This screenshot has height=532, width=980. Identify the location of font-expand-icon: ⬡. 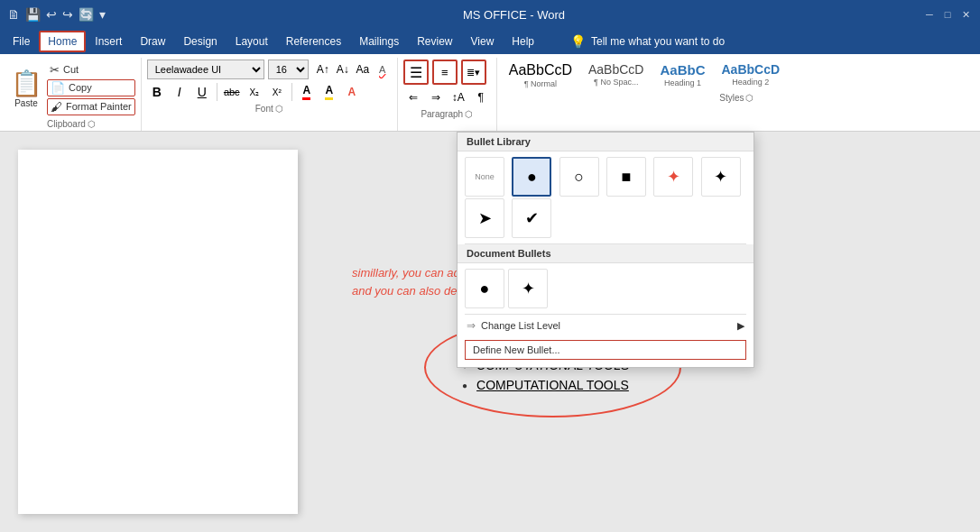
(280, 108).